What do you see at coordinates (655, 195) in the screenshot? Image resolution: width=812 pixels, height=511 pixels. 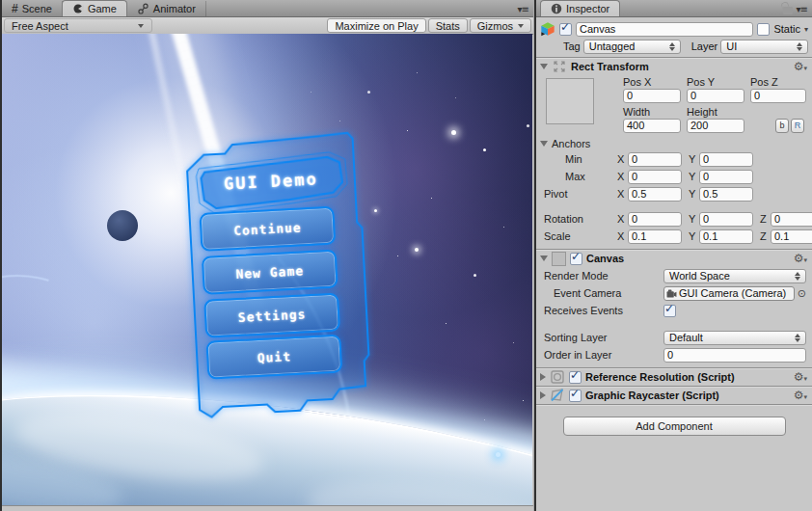 I see `pivot-x-field: 0.5` at bounding box center [655, 195].